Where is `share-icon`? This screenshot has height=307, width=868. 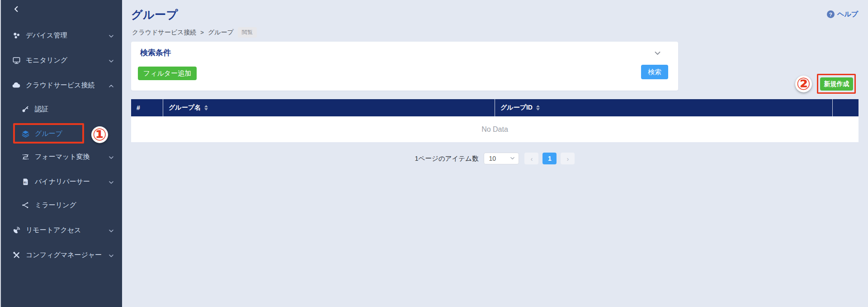 share-icon is located at coordinates (25, 205).